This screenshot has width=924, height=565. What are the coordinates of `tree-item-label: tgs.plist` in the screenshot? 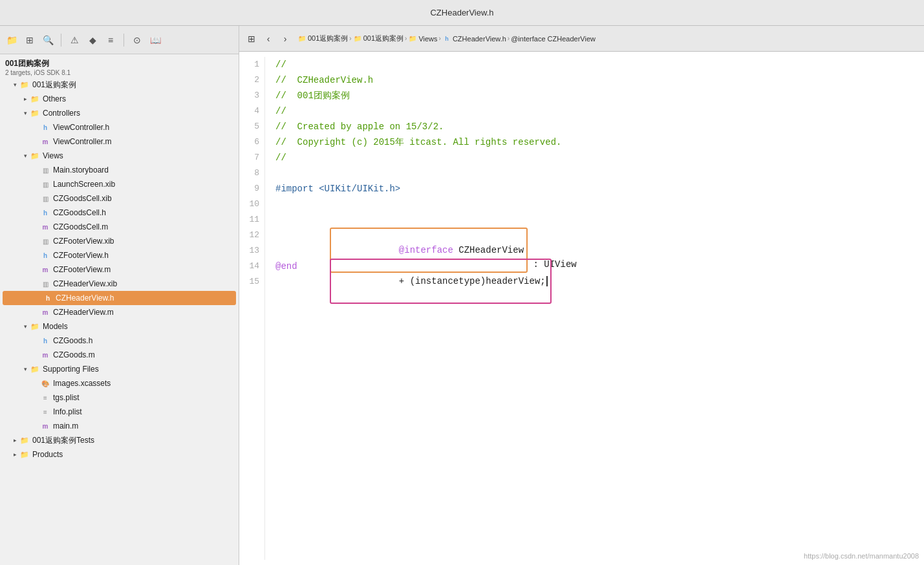 It's located at (66, 398).